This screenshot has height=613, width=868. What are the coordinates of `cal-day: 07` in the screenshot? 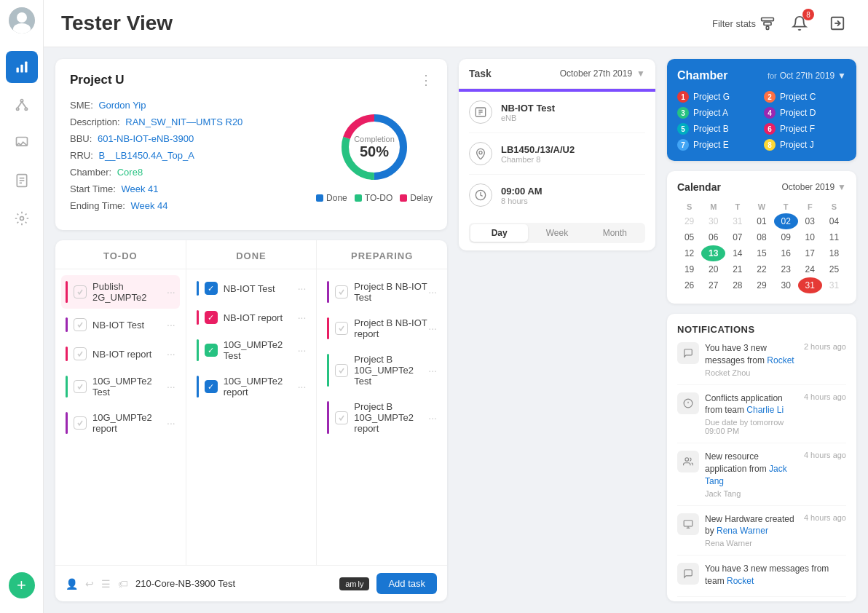 It's located at (737, 237).